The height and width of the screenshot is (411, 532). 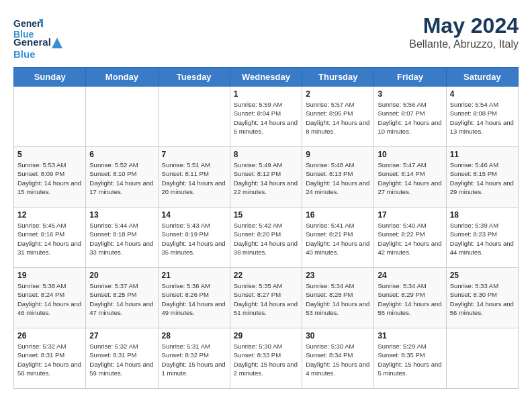 What do you see at coordinates (50, 177) in the screenshot?
I see `day-5: 5 Sunrise: 5:53 AMSunset: 8:09 PMDayligh…` at bounding box center [50, 177].